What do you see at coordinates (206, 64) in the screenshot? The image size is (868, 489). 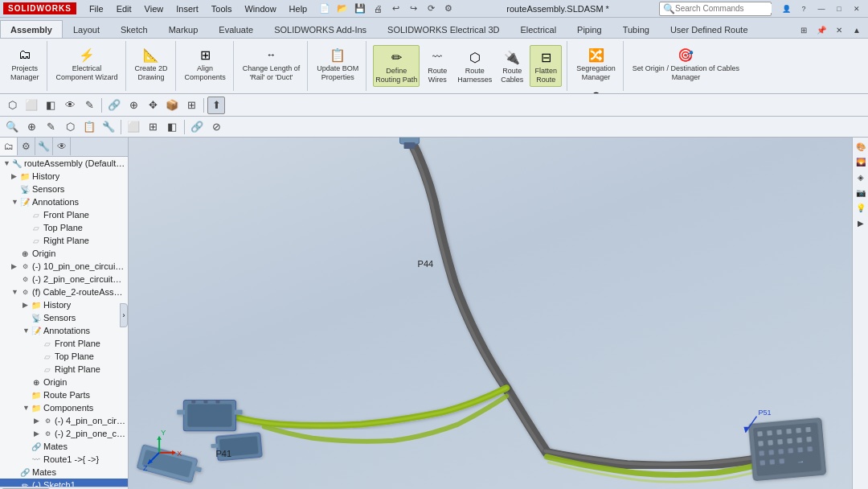 I see `align-components-btn: ⊞ AlignComponents` at bounding box center [206, 64].